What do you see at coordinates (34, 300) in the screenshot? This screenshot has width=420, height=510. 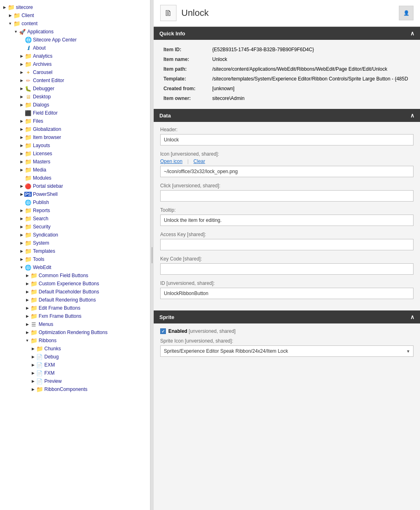 I see `icon-default-rendering-buttons: 📁` at bounding box center [34, 300].